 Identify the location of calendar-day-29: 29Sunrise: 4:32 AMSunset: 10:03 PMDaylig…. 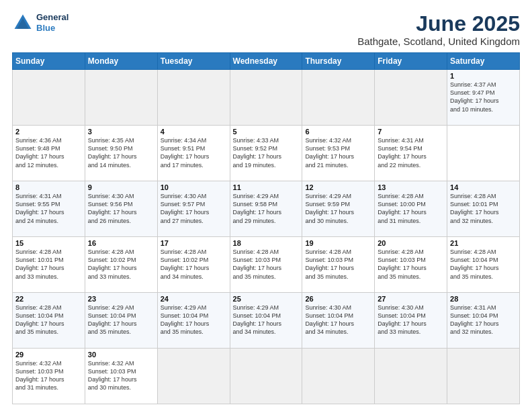
(49, 376).